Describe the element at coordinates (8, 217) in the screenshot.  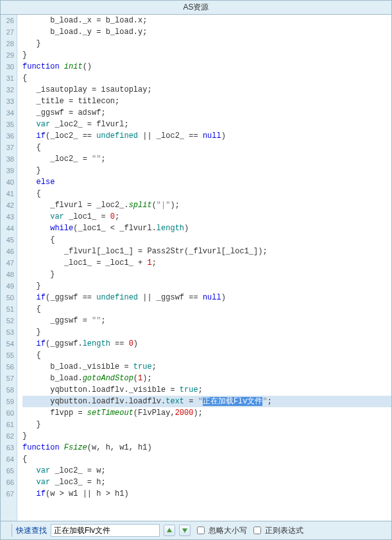
I see `line-number: 43` at that location.